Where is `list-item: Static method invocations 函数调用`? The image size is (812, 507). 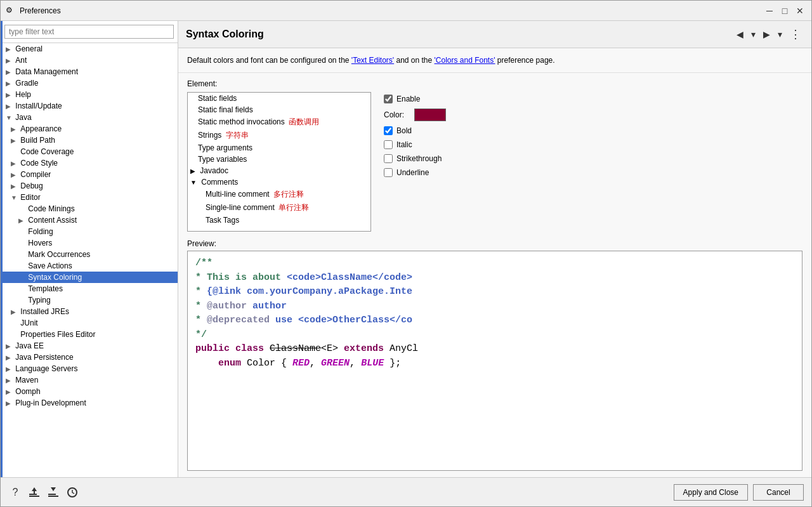
list-item: Static method invocations 函数调用 is located at coordinates (279, 122).